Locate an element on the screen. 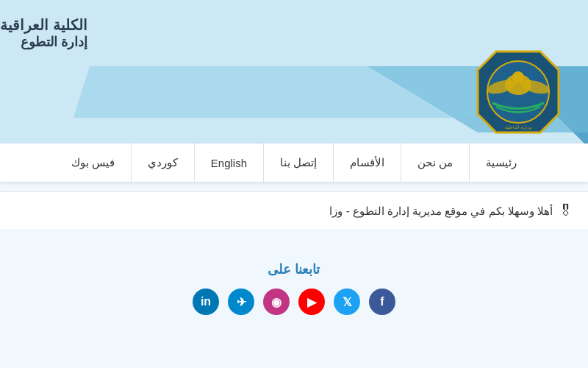 This screenshot has width=588, height=368. nav-item-kurdish: كوردي is located at coordinates (163, 163).